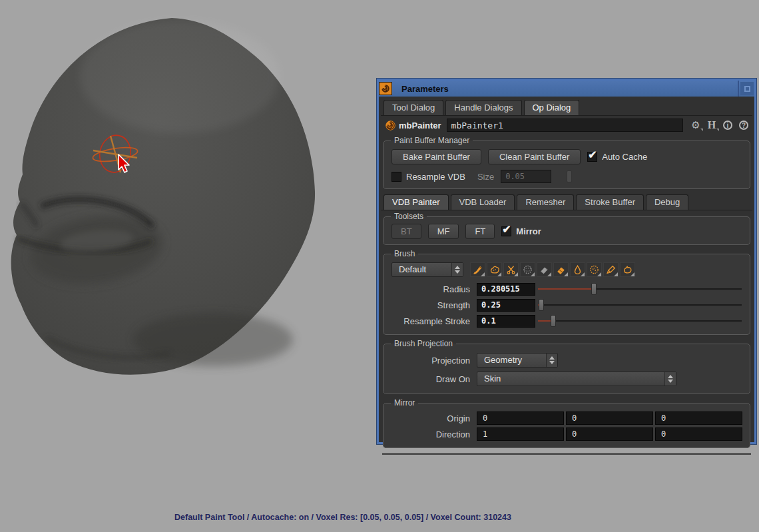 The height and width of the screenshot is (532, 759). Describe the element at coordinates (611, 270) in the screenshot. I see `pinch-pen-icon` at that location.